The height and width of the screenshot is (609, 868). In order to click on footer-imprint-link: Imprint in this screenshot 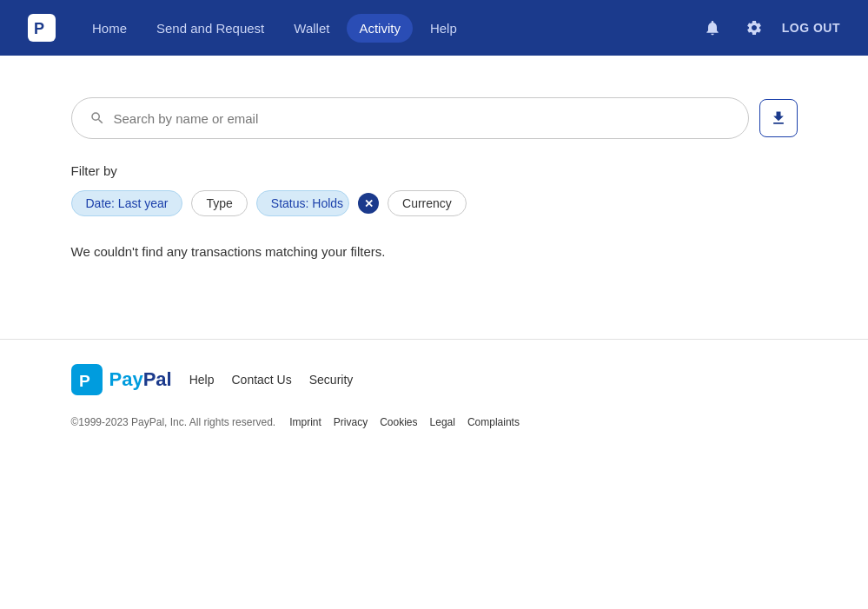, I will do `click(306, 422)`.